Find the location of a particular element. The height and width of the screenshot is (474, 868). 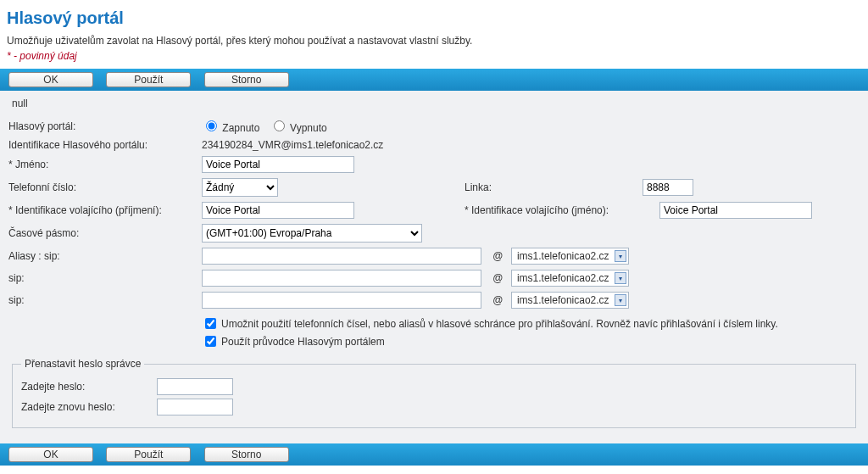

radio-off-text: Vypnuto is located at coordinates (309, 128).